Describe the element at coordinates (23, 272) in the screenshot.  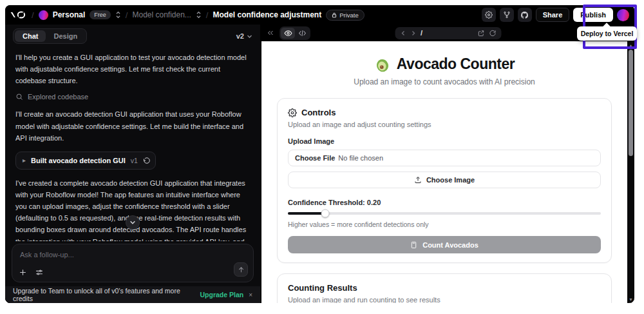
I see `attach-plus-icon` at that location.